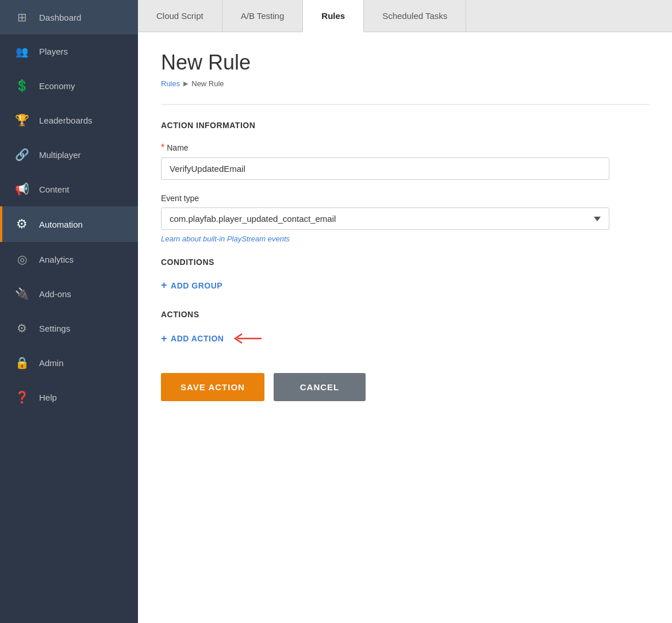 Image resolution: width=672 pixels, height=623 pixels. What do you see at coordinates (405, 16) in the screenshot?
I see `tab-bar: Cloud Script A/B Testing Rules Scheduled…` at bounding box center [405, 16].